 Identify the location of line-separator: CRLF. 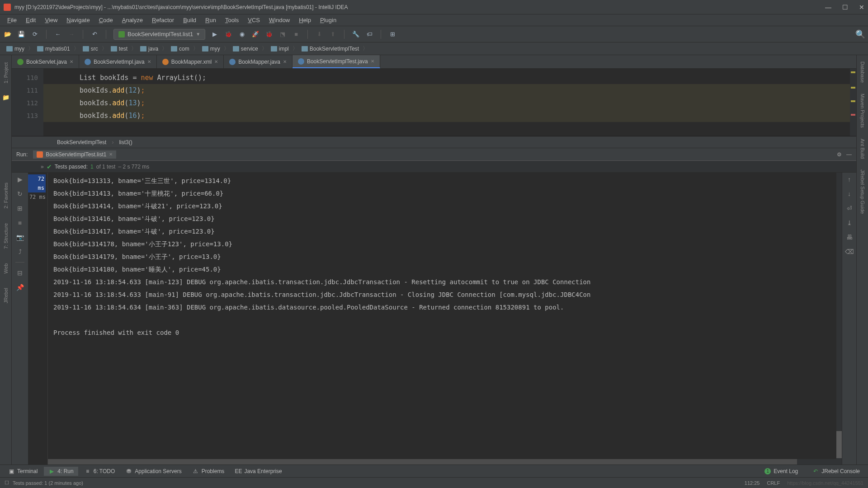
(773, 483).